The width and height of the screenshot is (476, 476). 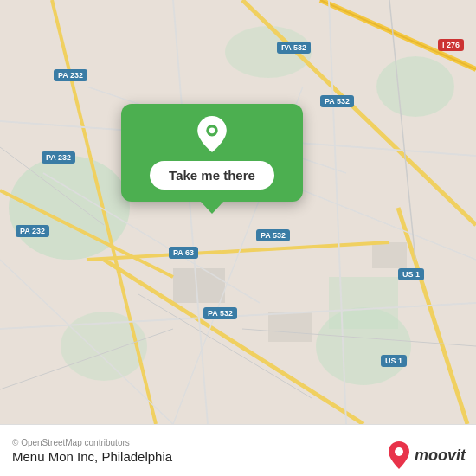 What do you see at coordinates (59, 158) in the screenshot?
I see `route-badge-pa232-1: PA 232` at bounding box center [59, 158].